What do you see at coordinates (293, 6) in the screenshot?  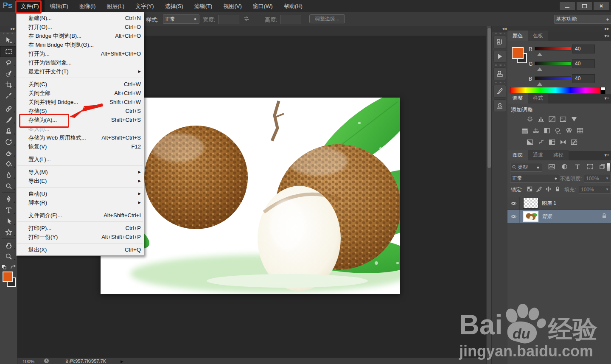 I see `menubar-item-9: 帮助(H)` at bounding box center [293, 6].